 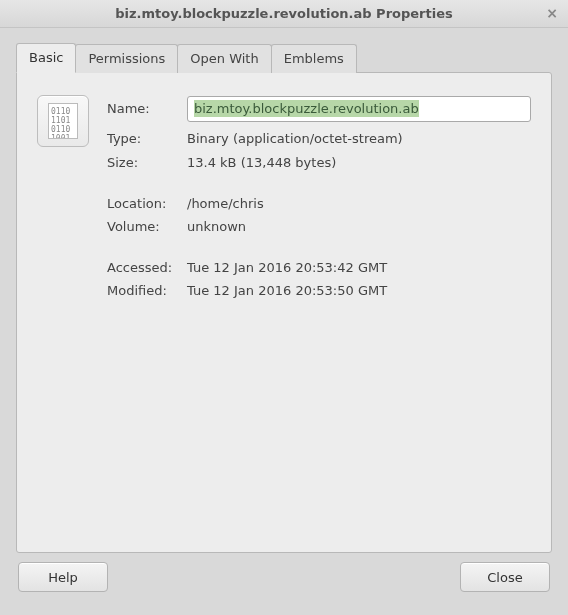 I want to click on close-icon: ×, so click(x=552, y=13).